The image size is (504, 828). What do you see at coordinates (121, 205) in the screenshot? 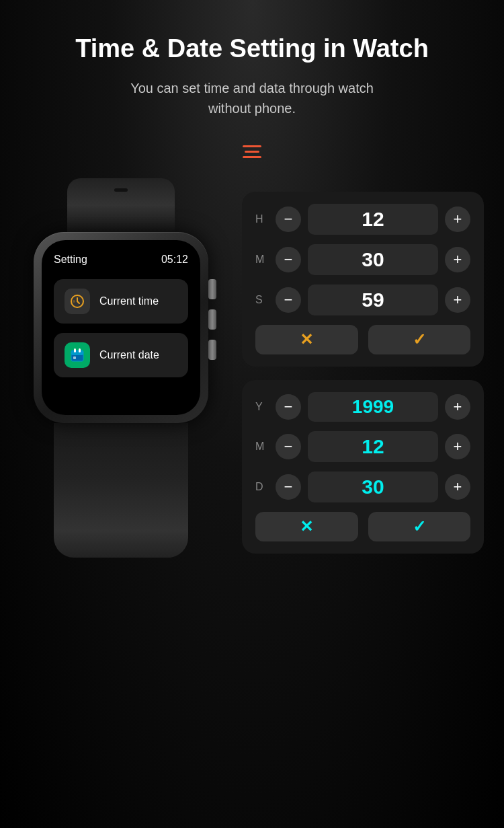
I see `strap-top` at bounding box center [121, 205].